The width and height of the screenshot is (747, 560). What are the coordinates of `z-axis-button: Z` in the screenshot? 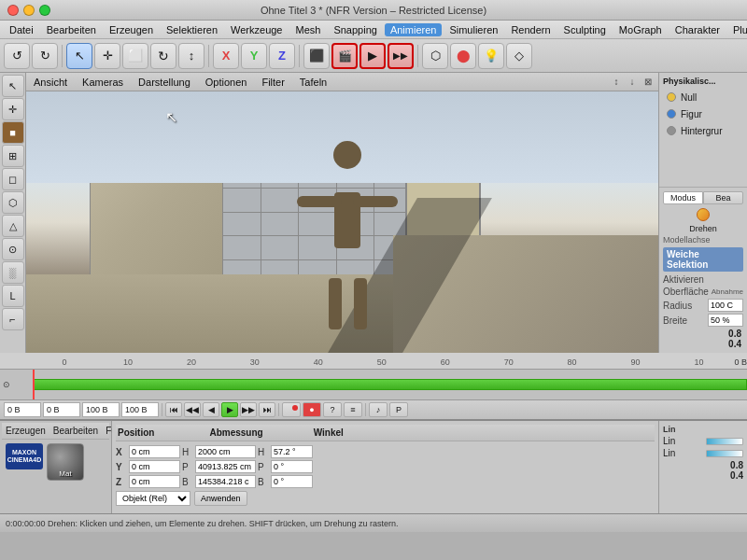 It's located at (282, 56).